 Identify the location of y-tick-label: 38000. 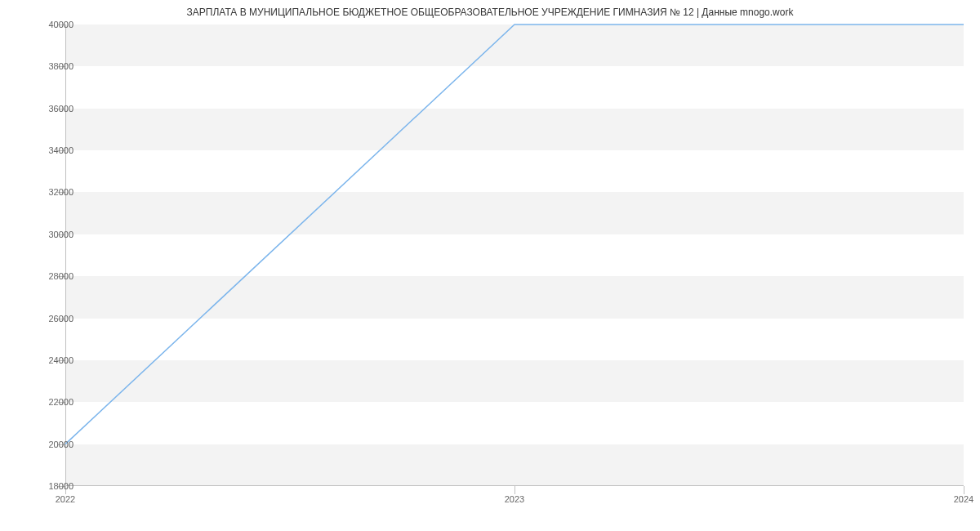
(49, 66).